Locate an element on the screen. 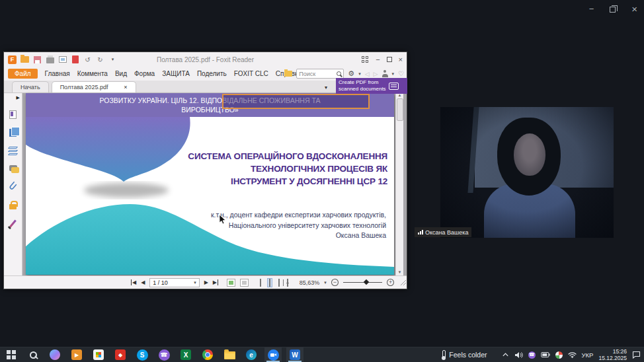 This screenshot has height=362, width=644. vertical-scrollbar: ▲ ▼ is located at coordinates (399, 184).